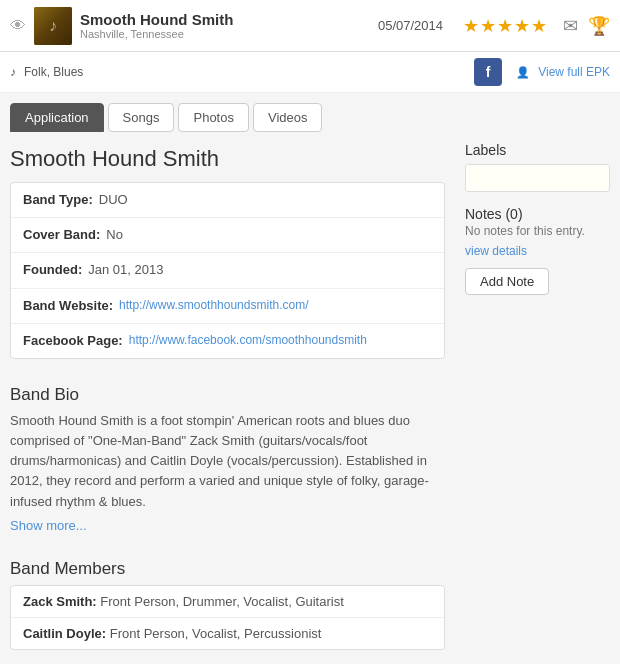 The height and width of the screenshot is (664, 620). What do you see at coordinates (538, 231) in the screenshot?
I see `notes-empty: No notes for this entry.` at bounding box center [538, 231].